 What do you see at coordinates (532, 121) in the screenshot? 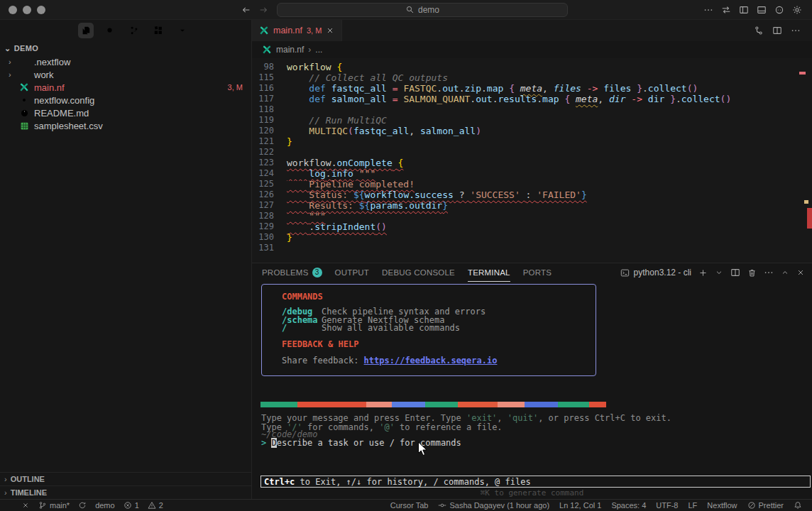
I see `code-line: 119 // Run MultiQC` at bounding box center [532, 121].